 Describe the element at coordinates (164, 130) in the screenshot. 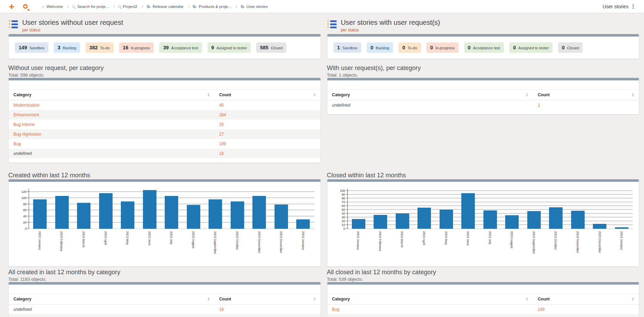

I see `table-body: Modernization45Enhancement284Bug interne…` at that location.